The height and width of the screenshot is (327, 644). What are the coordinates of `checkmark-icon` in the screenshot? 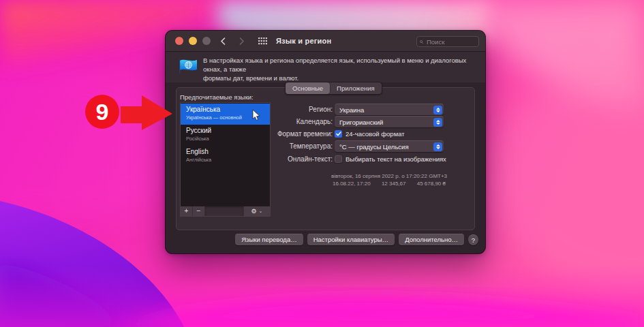 It's located at (339, 134).